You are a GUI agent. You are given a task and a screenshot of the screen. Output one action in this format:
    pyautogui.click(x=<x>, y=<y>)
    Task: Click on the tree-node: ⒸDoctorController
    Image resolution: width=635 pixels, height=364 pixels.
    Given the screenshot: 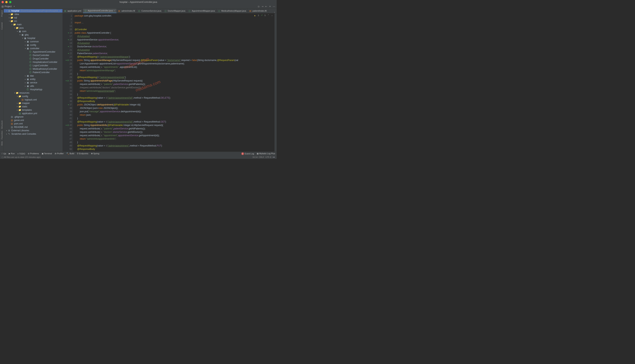 What is the action you would take?
    pyautogui.click(x=33, y=55)
    